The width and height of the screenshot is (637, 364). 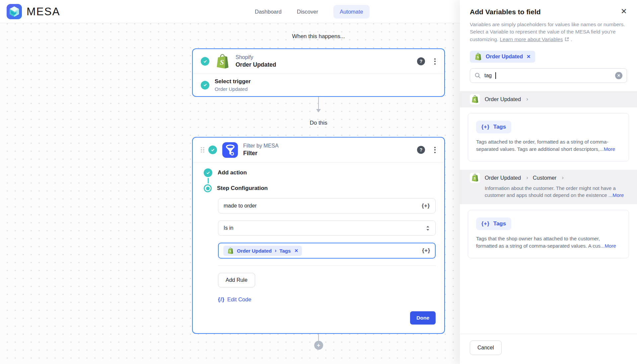 What do you see at coordinates (318, 342) in the screenshot?
I see `add-step-connector: +` at bounding box center [318, 342].